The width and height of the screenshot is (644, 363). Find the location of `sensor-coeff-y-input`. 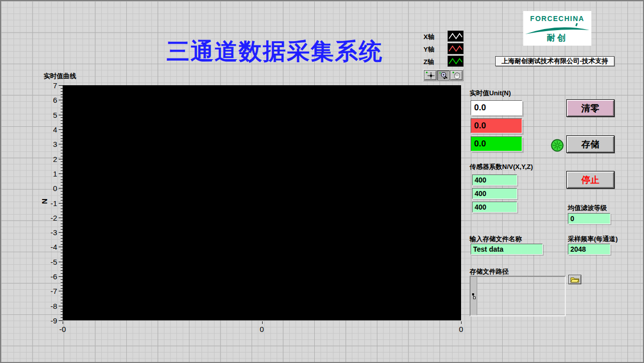

sensor-coeff-y-input is located at coordinates (495, 194).